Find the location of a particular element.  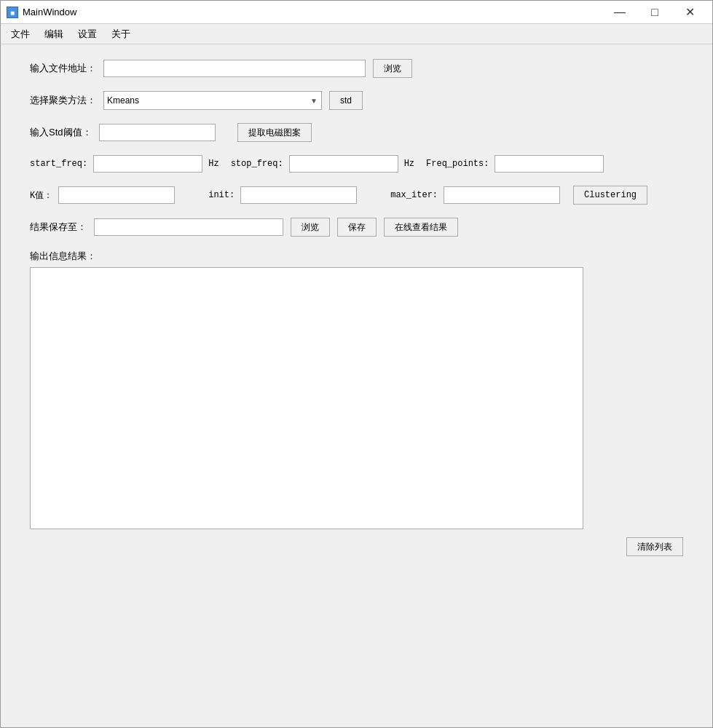

menu-item-about: 关于 is located at coordinates (121, 34).